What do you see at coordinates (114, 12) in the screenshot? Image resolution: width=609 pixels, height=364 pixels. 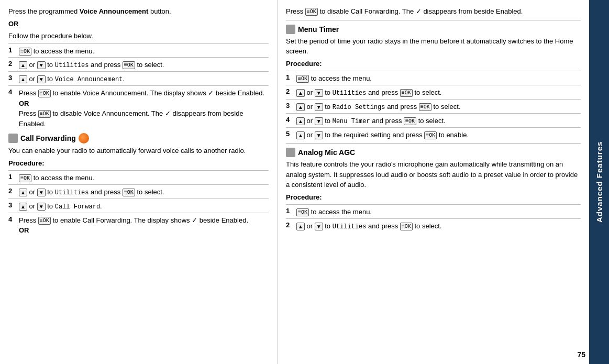 I see `voice-announcement-bold: Voice Announcement` at bounding box center [114, 12].